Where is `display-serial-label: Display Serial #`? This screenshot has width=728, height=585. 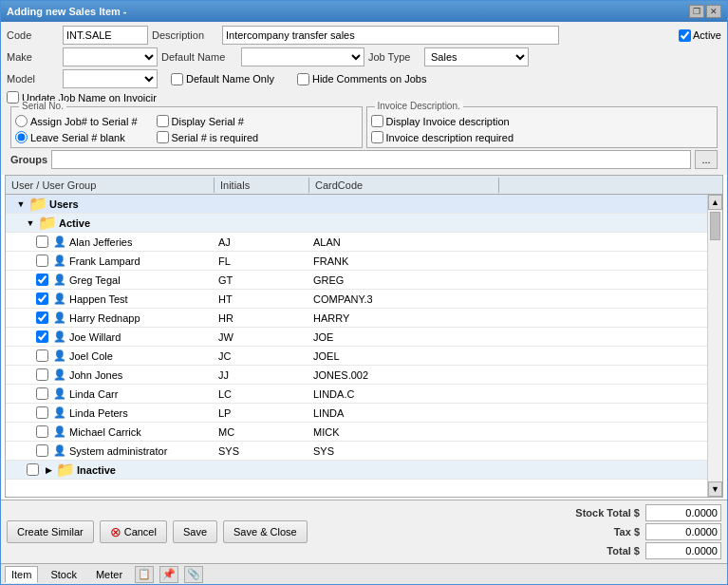
display-serial-label: Display Serial # is located at coordinates (208, 122).